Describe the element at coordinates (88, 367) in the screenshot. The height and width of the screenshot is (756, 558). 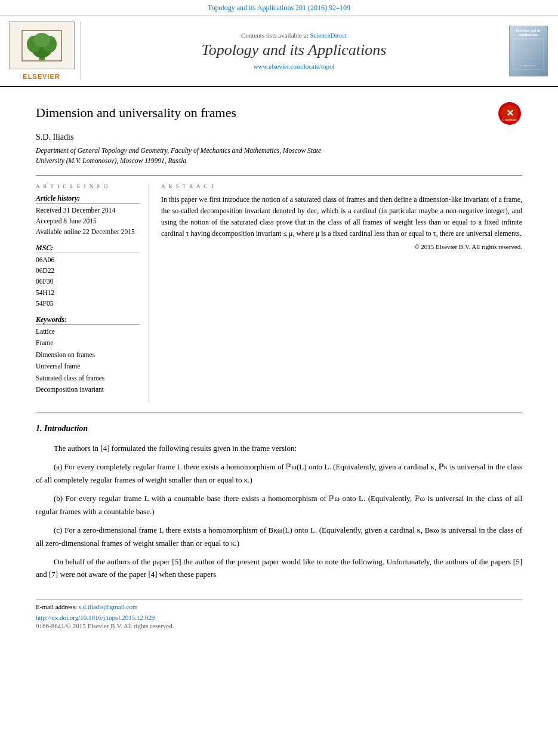
I see `keyword-universal: Universal frame` at that location.